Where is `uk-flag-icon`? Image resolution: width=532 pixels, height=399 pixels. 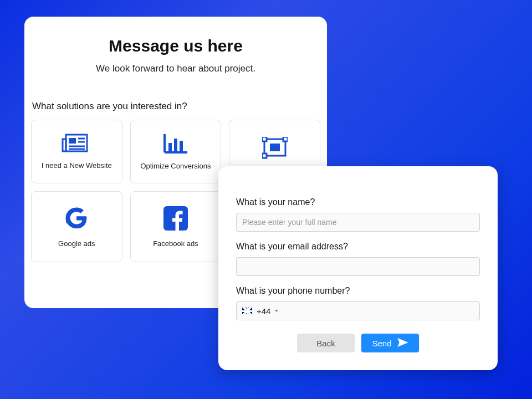 uk-flag-icon is located at coordinates (247, 311).